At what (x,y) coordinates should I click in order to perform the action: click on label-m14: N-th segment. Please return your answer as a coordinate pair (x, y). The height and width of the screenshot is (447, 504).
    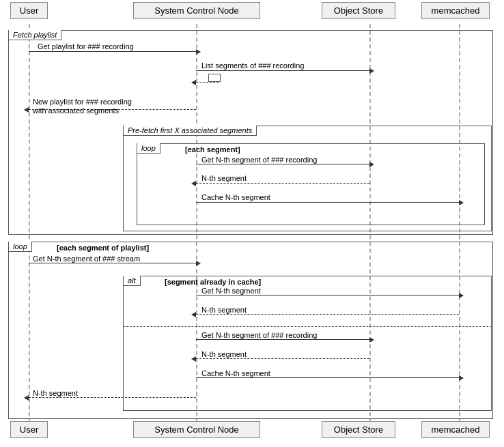
    Looking at the image, I should click on (55, 393).